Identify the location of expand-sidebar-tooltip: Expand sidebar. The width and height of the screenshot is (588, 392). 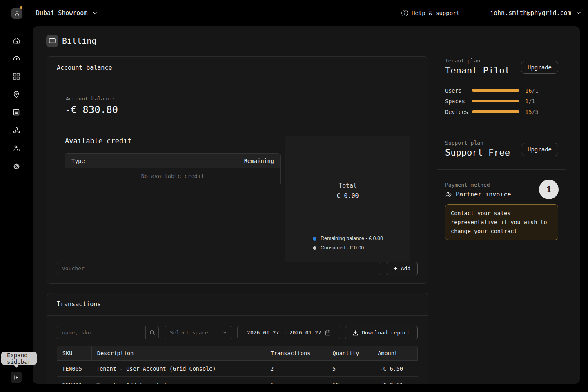
(19, 359).